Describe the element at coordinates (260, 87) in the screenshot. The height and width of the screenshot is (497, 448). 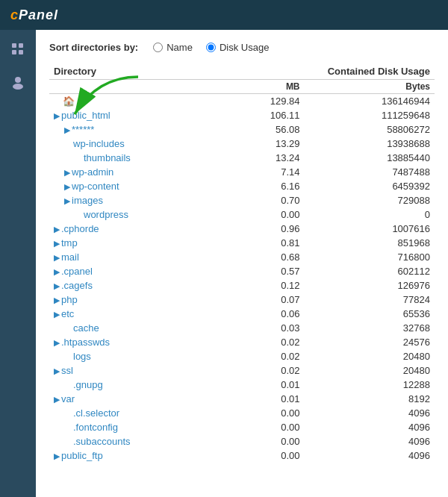
I see `col-mb: MB` at that location.